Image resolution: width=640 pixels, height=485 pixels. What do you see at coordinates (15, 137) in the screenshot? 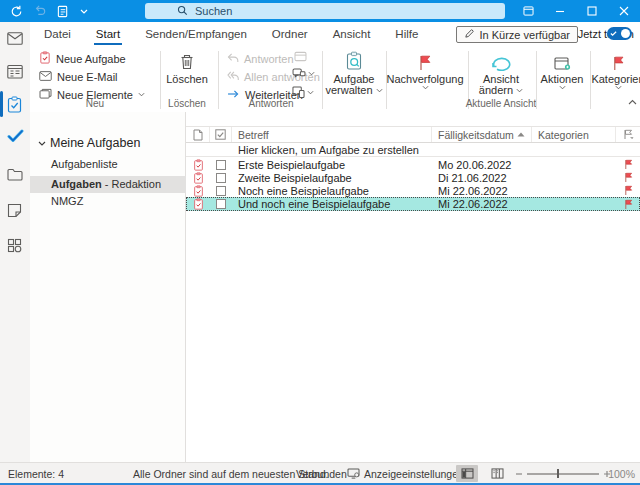
I see `todo-check-icon` at bounding box center [15, 137].